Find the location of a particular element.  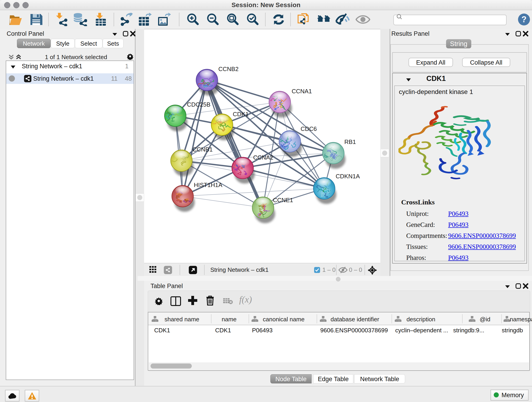

svg-text: CDC25B is located at coordinates (199, 104).